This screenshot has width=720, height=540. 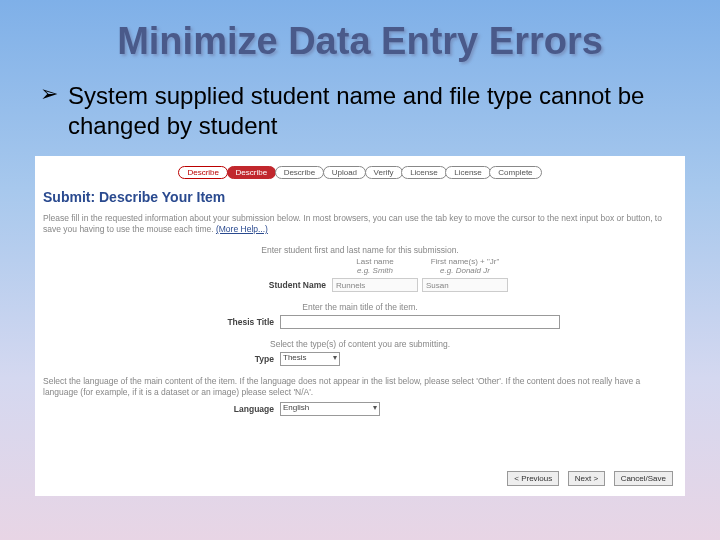 I want to click on student-name-label: Student Name, so click(x=272, y=285).